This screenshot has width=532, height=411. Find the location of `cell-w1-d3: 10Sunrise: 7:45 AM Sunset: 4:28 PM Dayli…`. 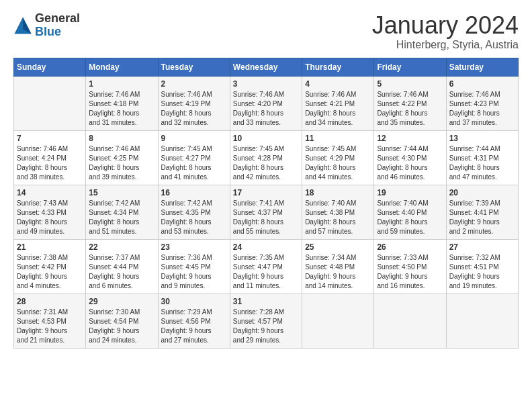

cell-w1-d3: 10Sunrise: 7:45 AM Sunset: 4:28 PM Dayli… is located at coordinates (266, 157).